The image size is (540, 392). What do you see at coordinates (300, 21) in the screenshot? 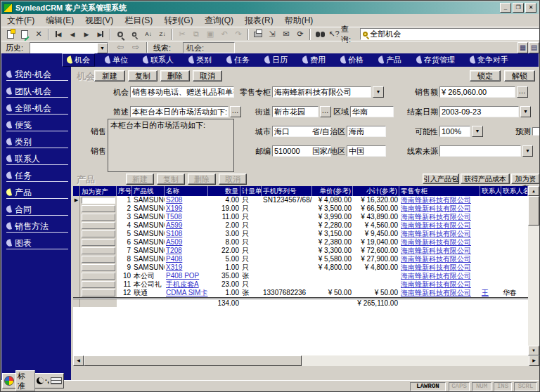
I see `menu-item-help: 帮助(H)` at bounding box center [300, 21].